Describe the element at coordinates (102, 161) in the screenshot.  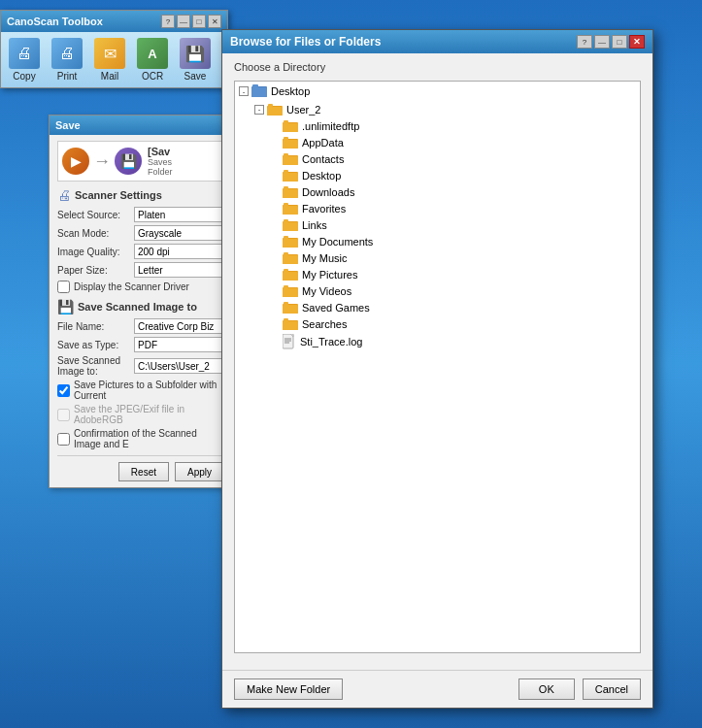
I see `scan-arrow-container: ▶ → 💾` at that location.